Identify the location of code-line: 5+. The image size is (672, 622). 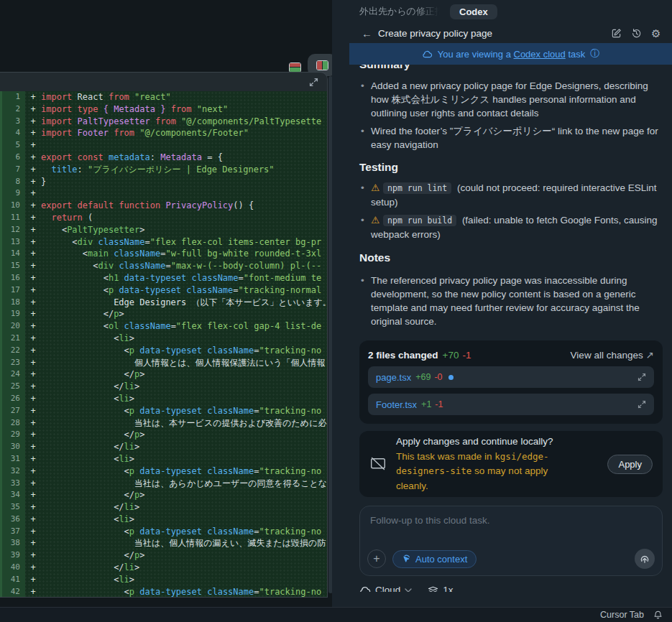
(165, 145).